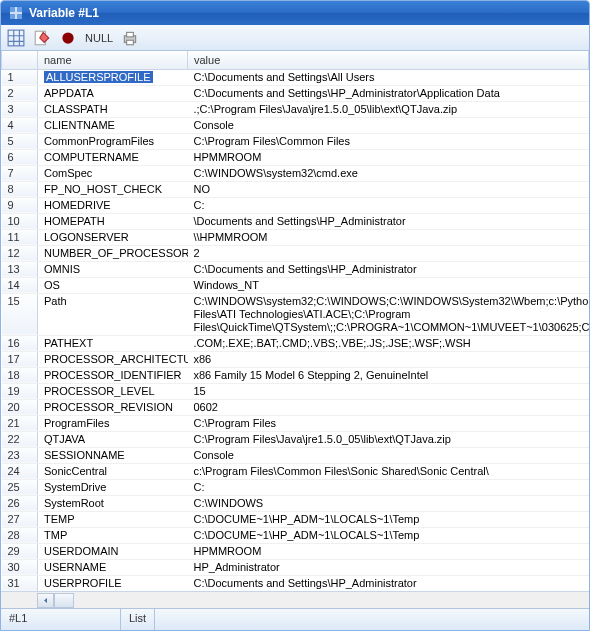 This screenshot has height=631, width=590. Describe the element at coordinates (113, 455) in the screenshot. I see `cell-name: SESSIONNAME` at that location.